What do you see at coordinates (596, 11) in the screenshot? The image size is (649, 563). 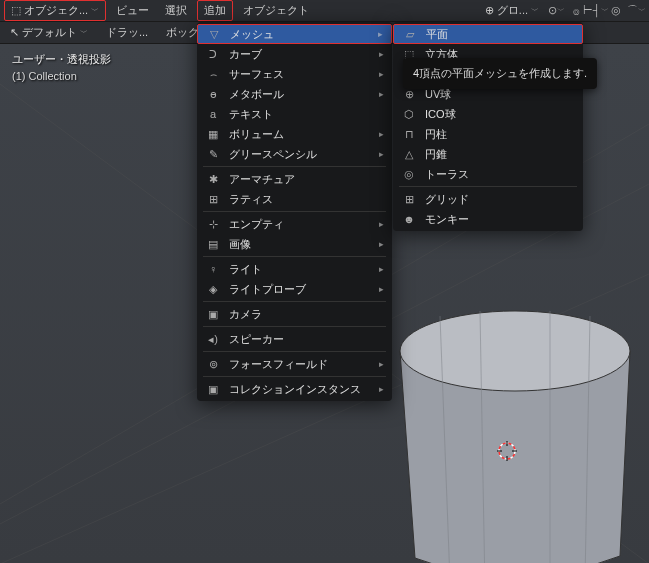 I see `snap-dropdown: ⊢┤﹀` at bounding box center [596, 11].